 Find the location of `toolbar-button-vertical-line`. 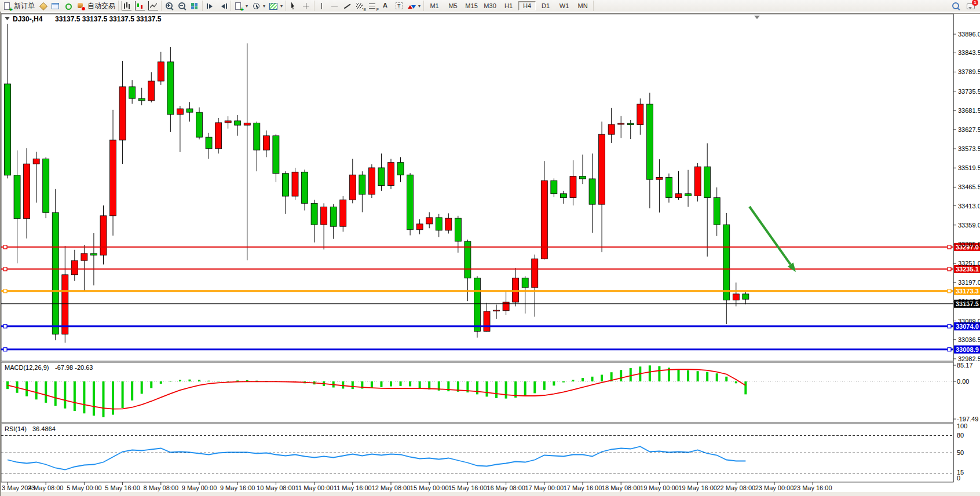

toolbar-button-vertical-line is located at coordinates (322, 6).